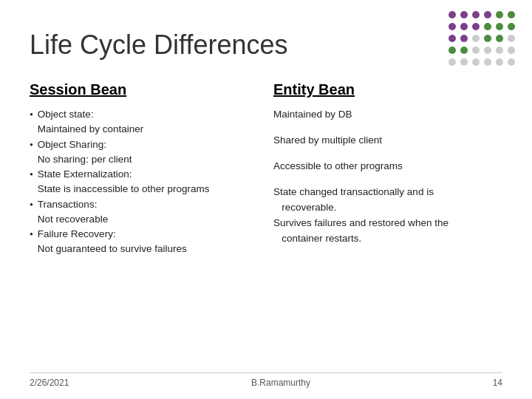  What do you see at coordinates (140, 123) in the screenshot?
I see `list-item: ● Object state:Maintained by container` at bounding box center [140, 123].